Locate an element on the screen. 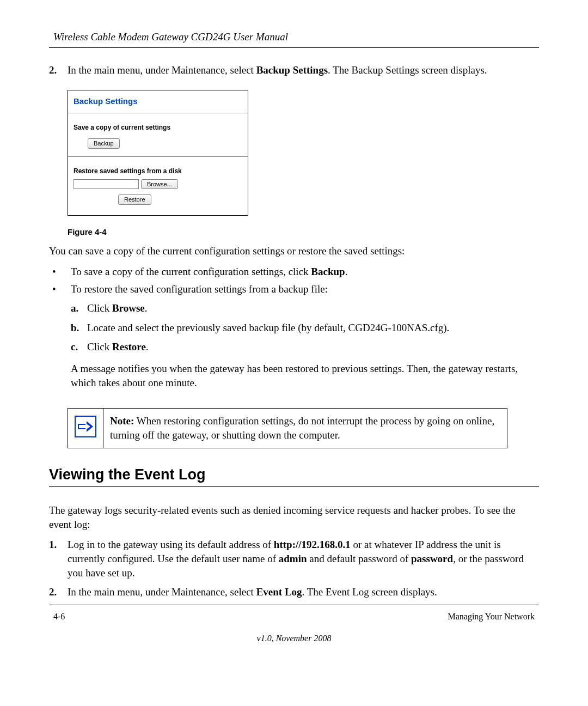 The width and height of the screenshot is (588, 706). event-step-2: 2. In the main menu, under Maintenance, … is located at coordinates (294, 592).